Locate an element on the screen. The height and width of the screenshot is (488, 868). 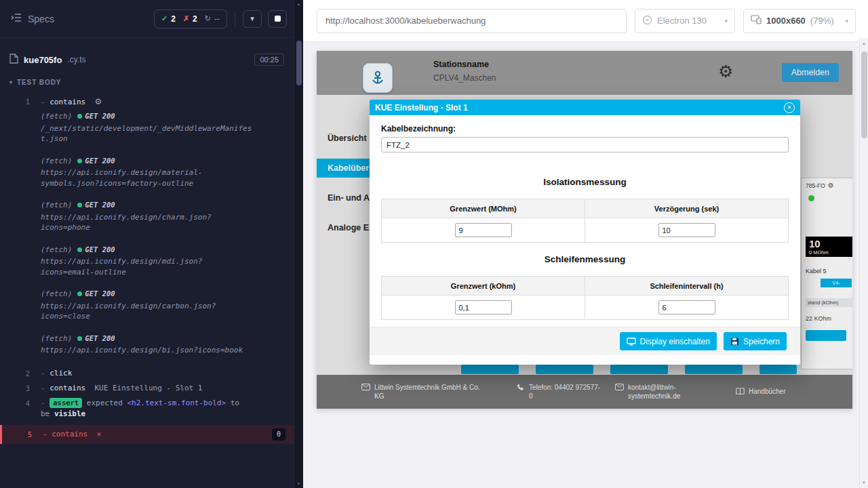
column-header: Verzögerung (sek) is located at coordinates (687, 209).